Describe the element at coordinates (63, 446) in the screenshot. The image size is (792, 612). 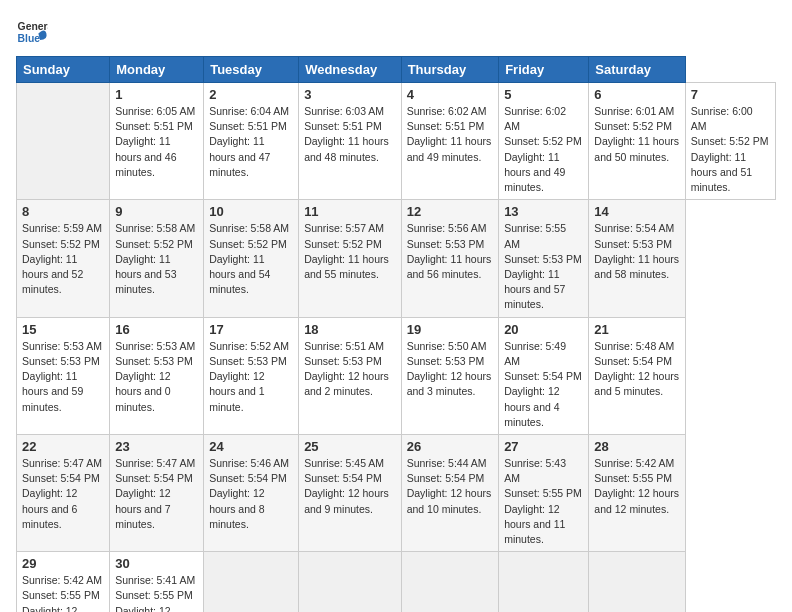
I see `day-number: 22` at that location.